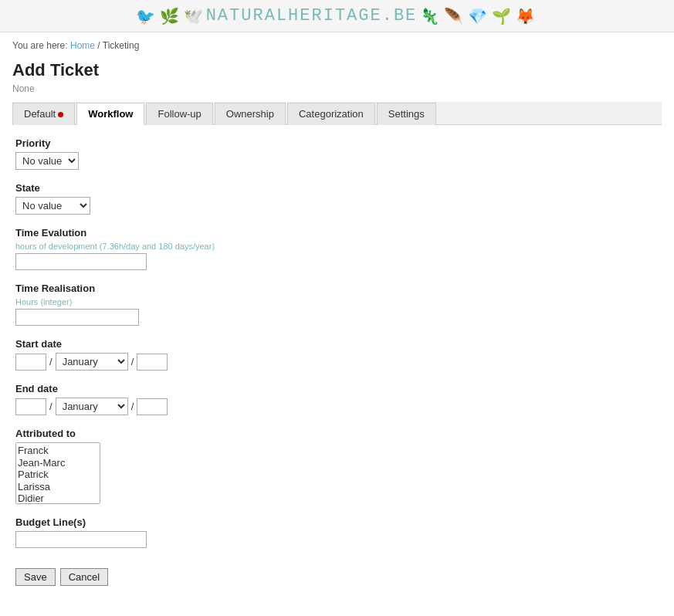 The width and height of the screenshot is (674, 616). I want to click on start-date-day, so click(31, 362).